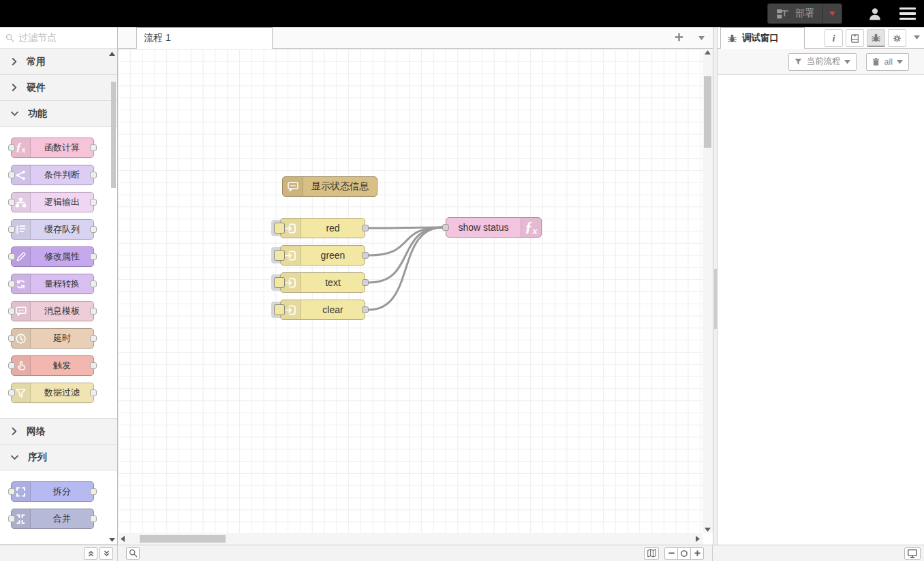 This screenshot has height=561, width=924. I want to click on palette-category-序列: 序列, so click(59, 458).